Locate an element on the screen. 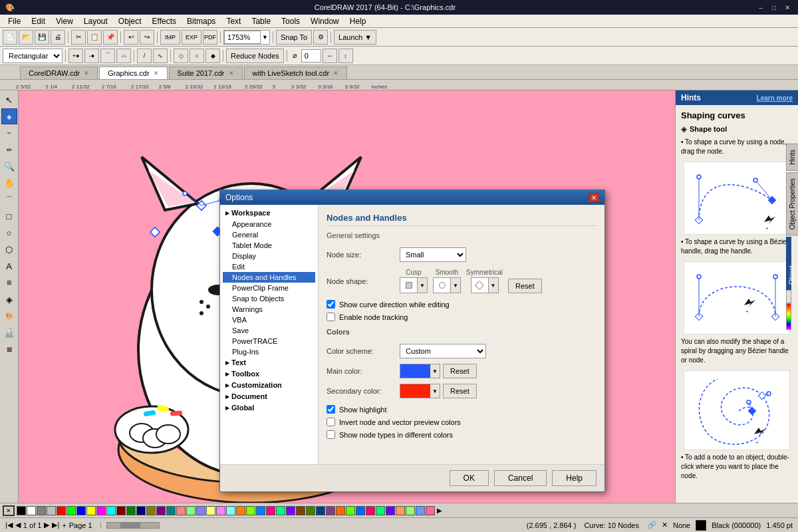 The height and width of the screenshot is (532, 798). node-size-select: Small Medium Large is located at coordinates (433, 255).